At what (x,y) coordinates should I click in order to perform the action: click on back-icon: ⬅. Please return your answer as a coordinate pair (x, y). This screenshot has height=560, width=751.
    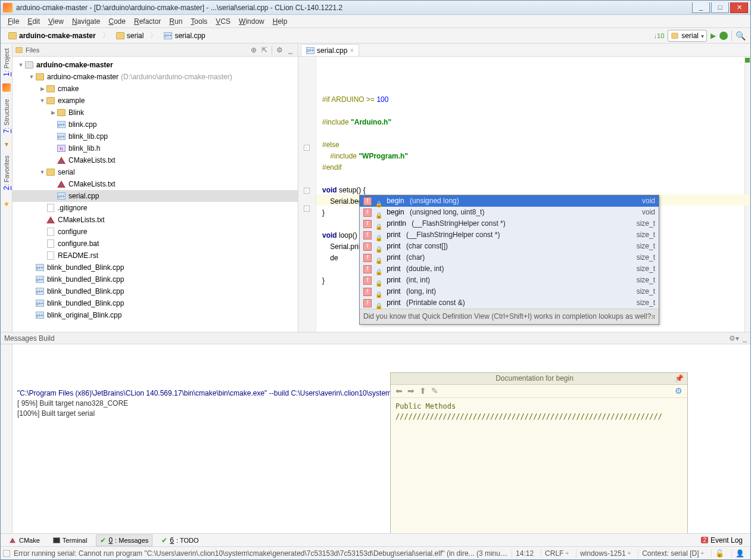
    Looking at the image, I should click on (399, 391).